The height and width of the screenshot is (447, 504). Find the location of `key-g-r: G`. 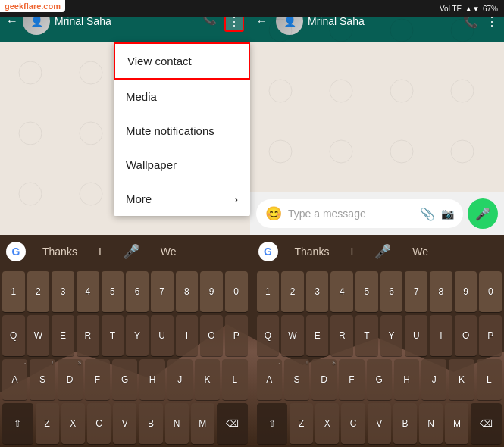

key-g-r: G is located at coordinates (379, 380).